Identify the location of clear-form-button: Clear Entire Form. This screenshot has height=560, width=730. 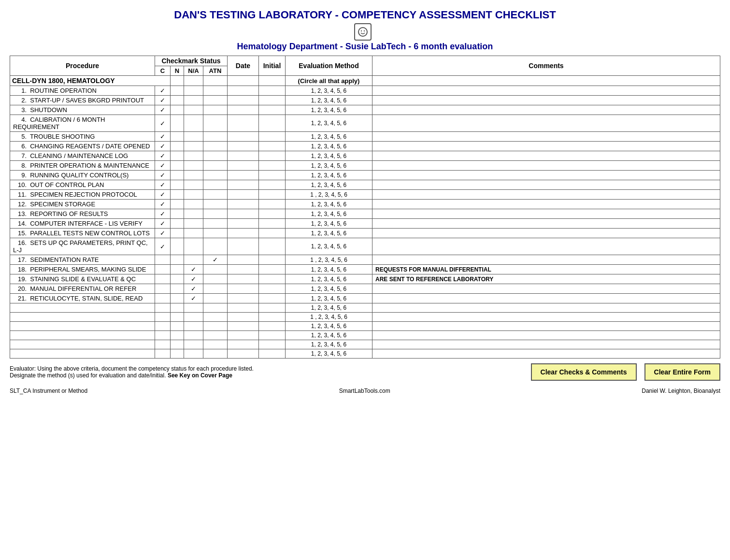
(682, 372).